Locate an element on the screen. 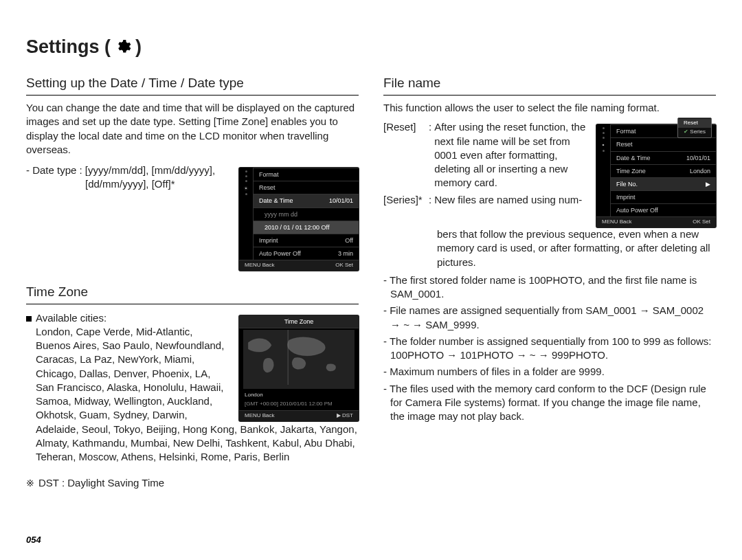 The height and width of the screenshot is (560, 742). available-cities-label: Available cities: is located at coordinates (128, 318).